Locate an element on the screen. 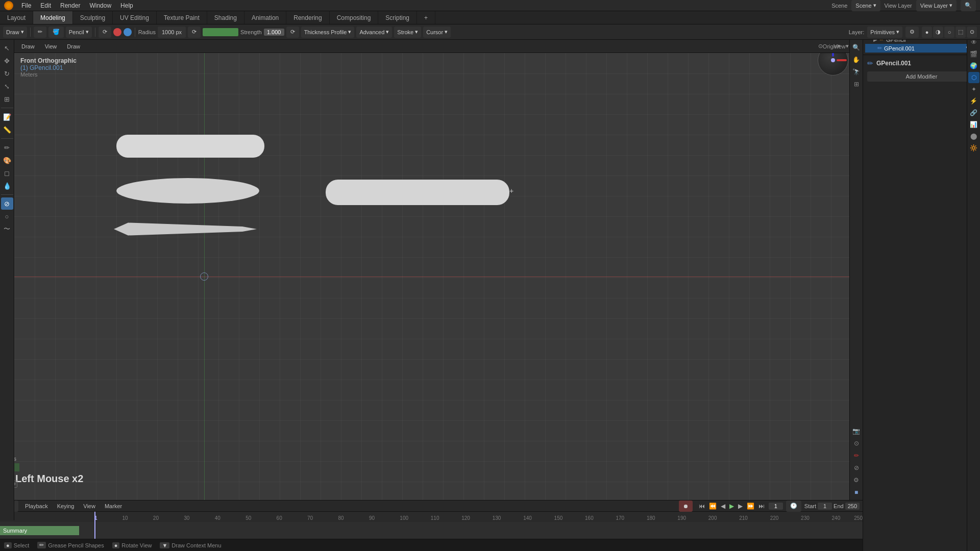 This screenshot has height=551, width=980. vn-draw2: Draw is located at coordinates (74, 46).